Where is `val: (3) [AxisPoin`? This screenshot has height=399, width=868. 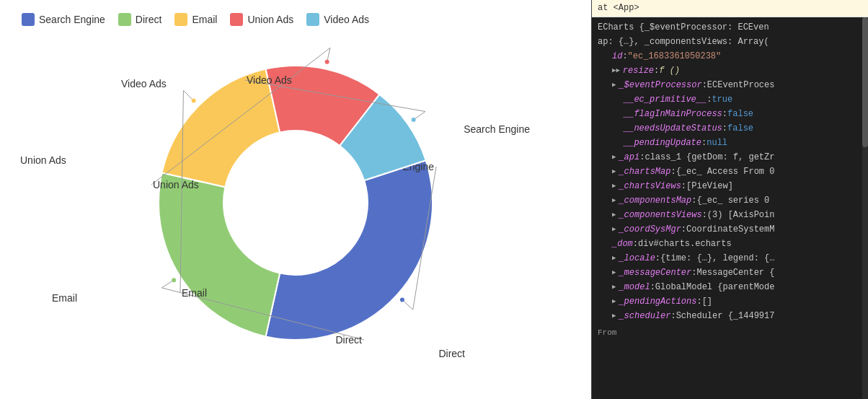 val: (3) [AxisPoin is located at coordinates (741, 215).